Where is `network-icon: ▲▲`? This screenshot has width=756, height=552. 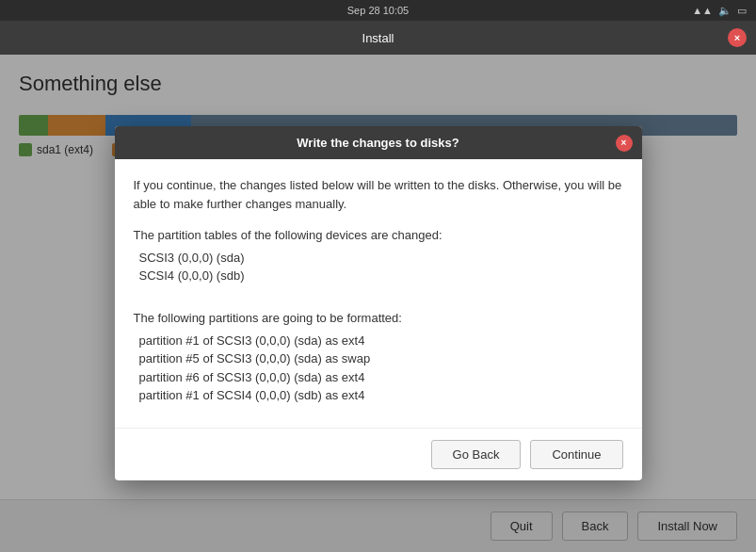 network-icon: ▲▲ is located at coordinates (702, 11).